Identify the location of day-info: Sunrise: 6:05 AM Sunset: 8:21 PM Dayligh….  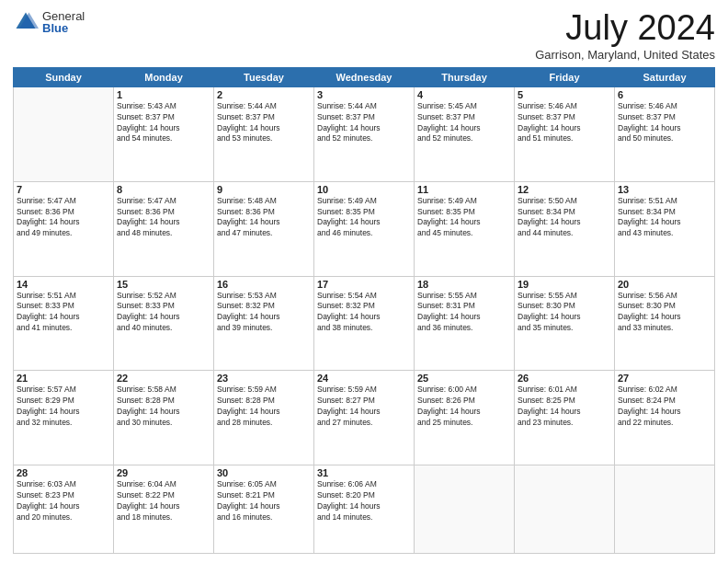
(264, 501).